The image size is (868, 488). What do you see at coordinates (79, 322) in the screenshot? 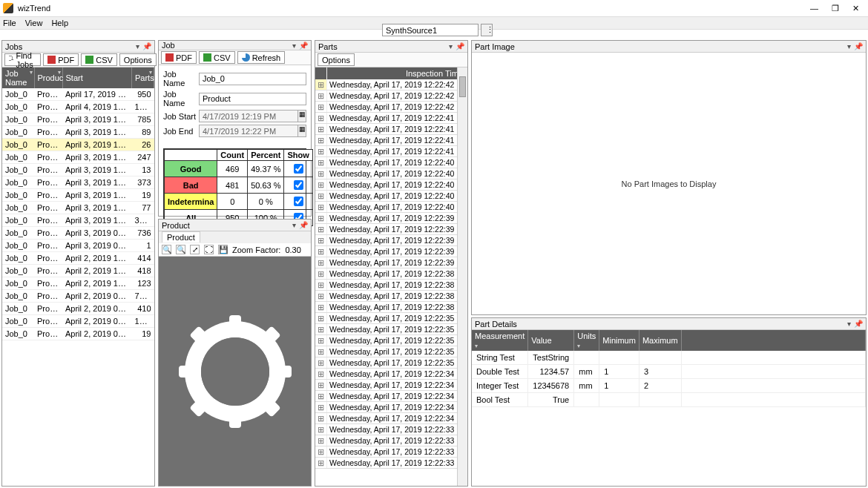
I see `jobs-row: Job_0ProductApril 2, 2019 08:22 AM1286` at bounding box center [79, 322].